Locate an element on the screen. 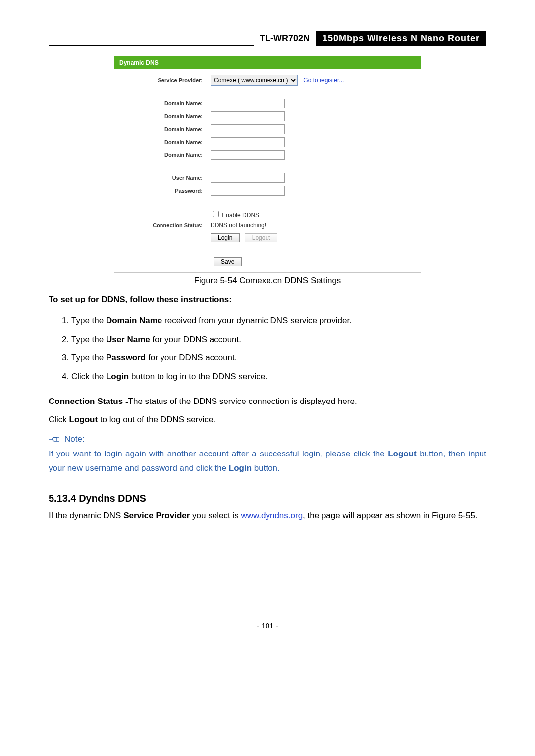 The height and width of the screenshot is (756, 535). note-body: If you want to login again with another … is located at coordinates (268, 461).